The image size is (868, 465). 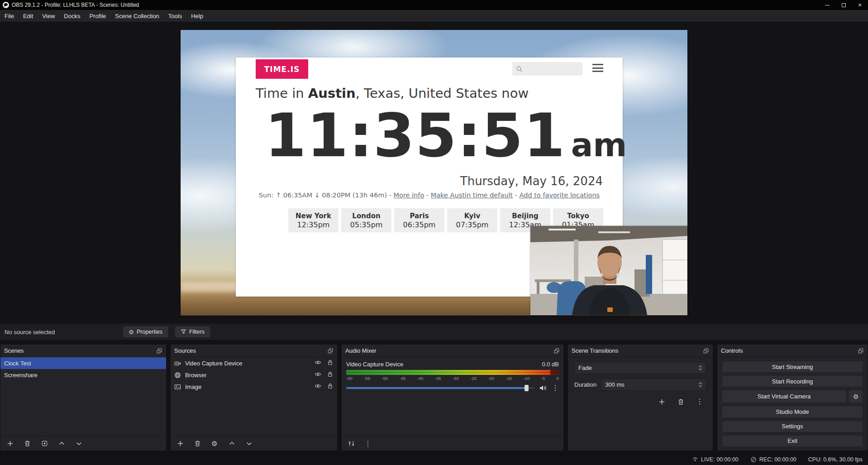 I want to click on city-tile: New York12:35pm, so click(x=313, y=220).